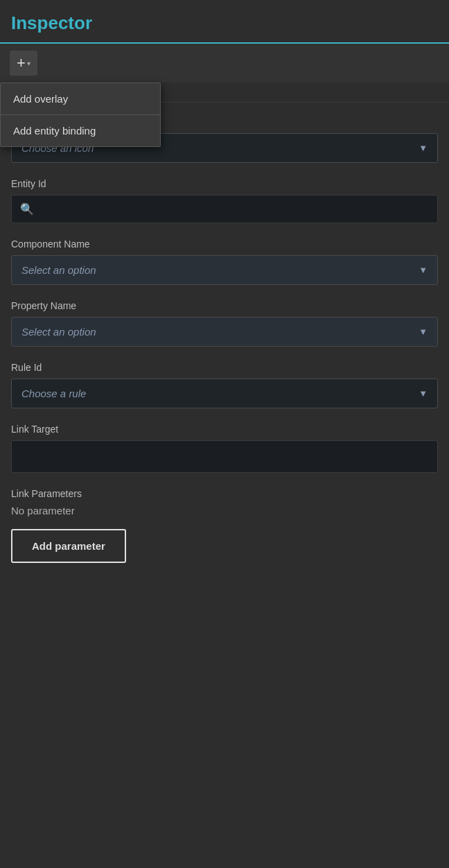 This screenshot has width=449, height=868. What do you see at coordinates (21, 63) in the screenshot?
I see `plus-icon: +` at bounding box center [21, 63].